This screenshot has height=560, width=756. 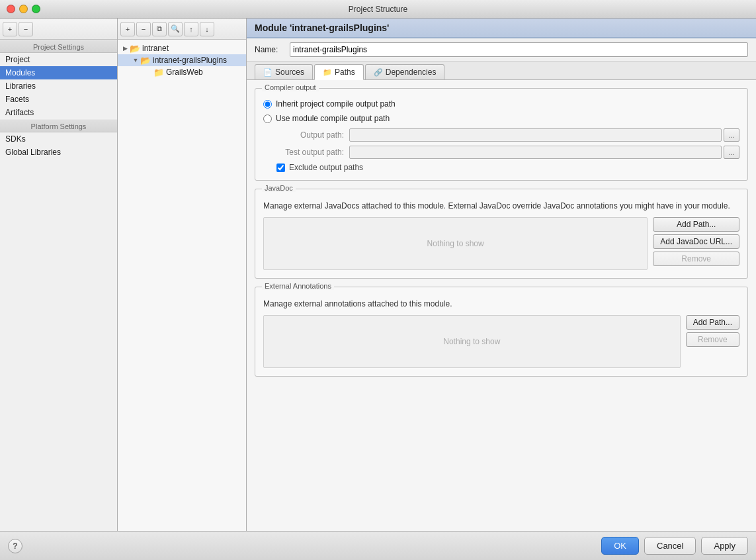 What do you see at coordinates (58, 60) in the screenshot?
I see `sidebar-item-project: Project` at bounding box center [58, 60].